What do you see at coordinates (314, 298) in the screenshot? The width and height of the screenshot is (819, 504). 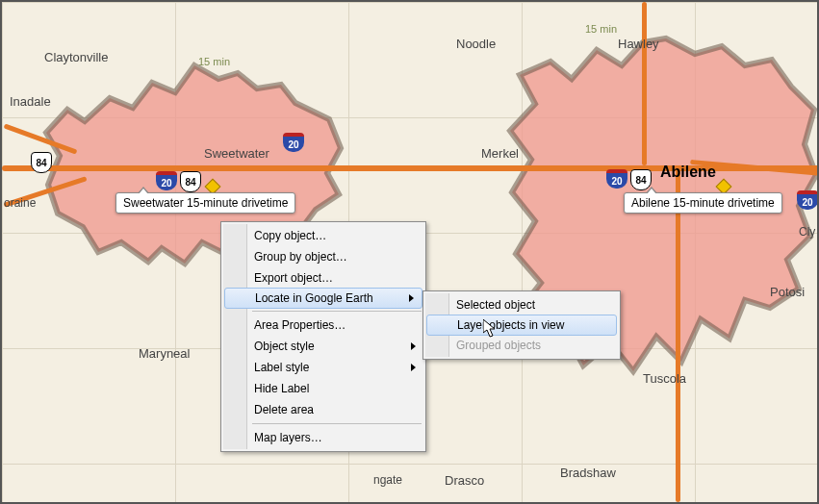 I see `menu-locate-label: Locate in Google Earth` at bounding box center [314, 298].